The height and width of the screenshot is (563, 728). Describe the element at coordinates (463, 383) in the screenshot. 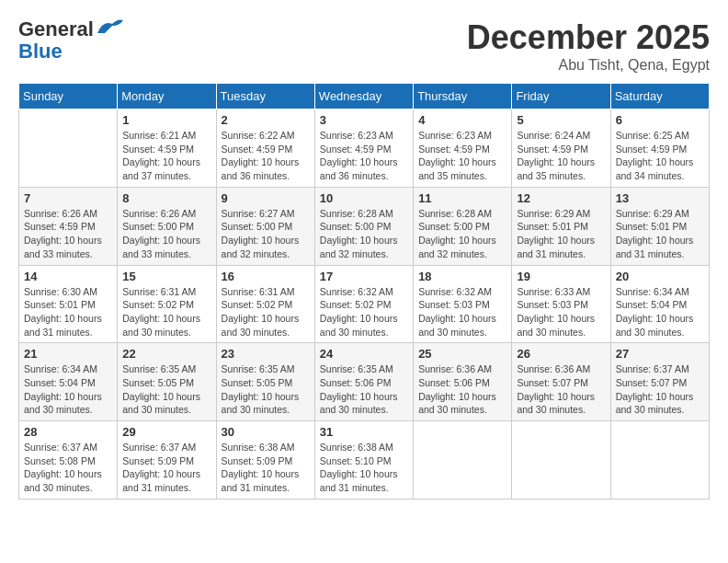

I see `calendar-cell: 25Sunrise: 6:36 AM Sunset: 5:06 PM Dayli…` at that location.